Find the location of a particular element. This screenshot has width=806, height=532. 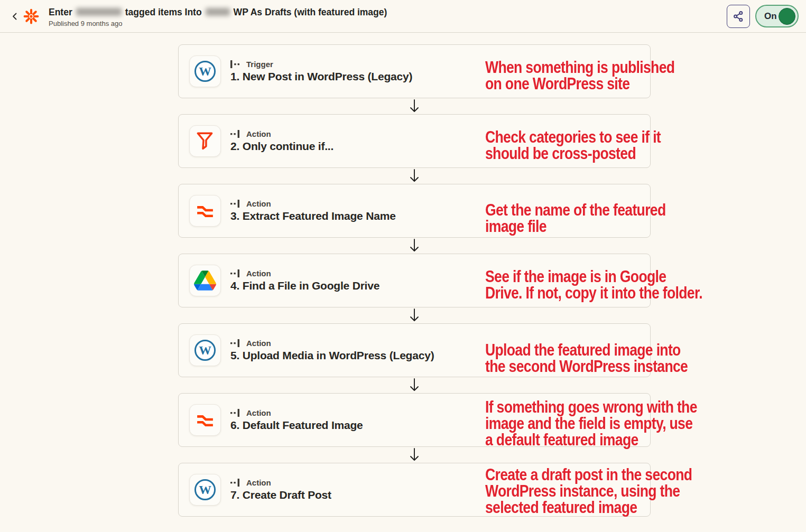

step-card-4: Action 4. Find a File in Google Drive is located at coordinates (414, 281).